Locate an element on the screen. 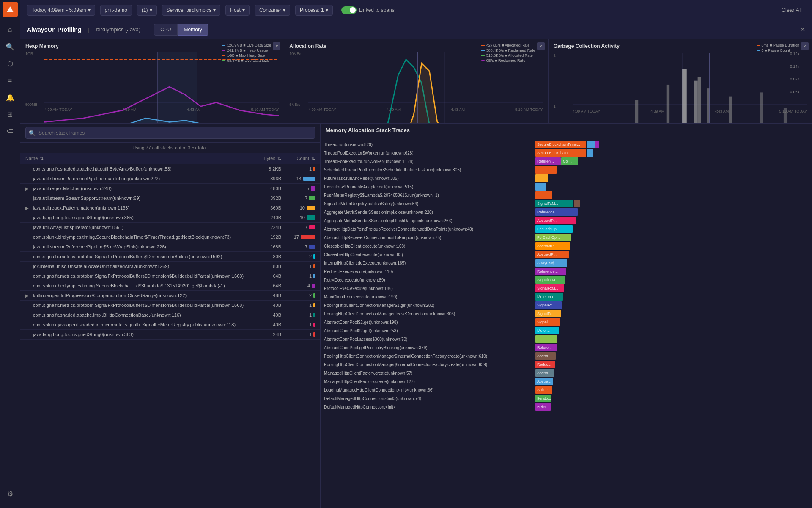 The width and height of the screenshot is (812, 508). table-row: java.util.stream.StreamSupport.stream(un… is located at coordinates (170, 198).